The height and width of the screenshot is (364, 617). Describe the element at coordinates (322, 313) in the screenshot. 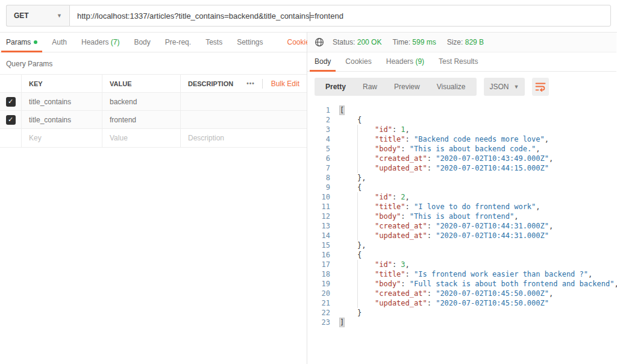

I see `line-number: 22` at that location.